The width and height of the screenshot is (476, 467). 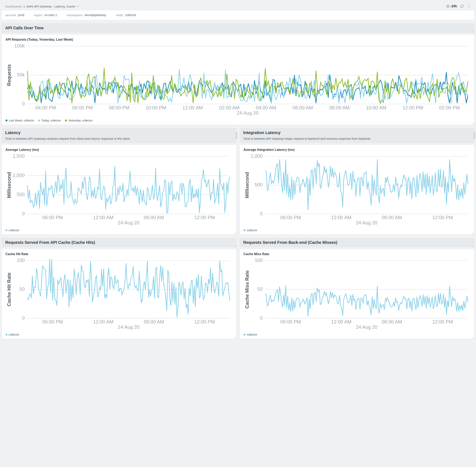 I want to click on filter-region: region us-east-1, so click(x=45, y=15).